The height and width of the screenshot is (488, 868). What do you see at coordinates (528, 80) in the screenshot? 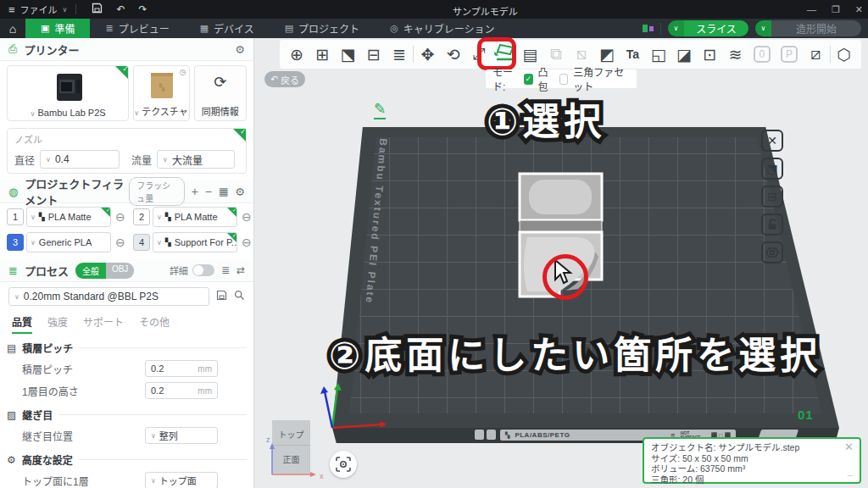
I see `convex-checkbox: ✓` at bounding box center [528, 80].